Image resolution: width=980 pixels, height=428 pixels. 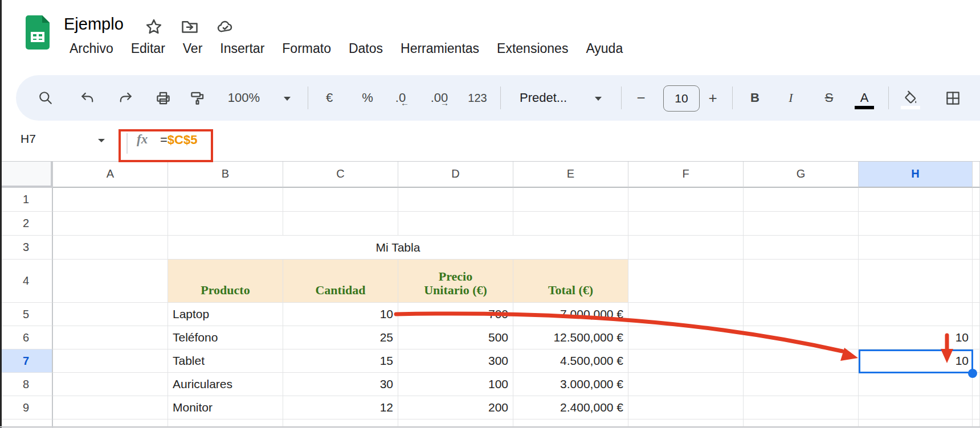 What do you see at coordinates (916, 385) in the screenshot?
I see `cell-H8` at bounding box center [916, 385].